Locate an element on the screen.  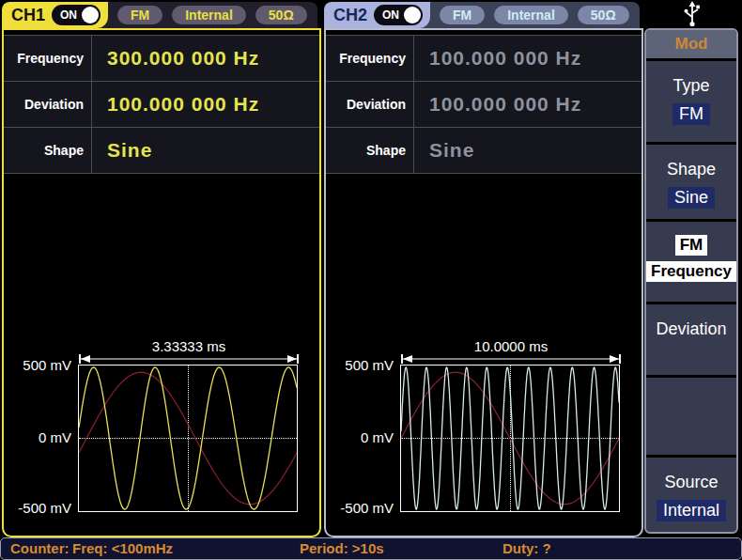
ch2-shape-value: Sine is located at coordinates (528, 150).